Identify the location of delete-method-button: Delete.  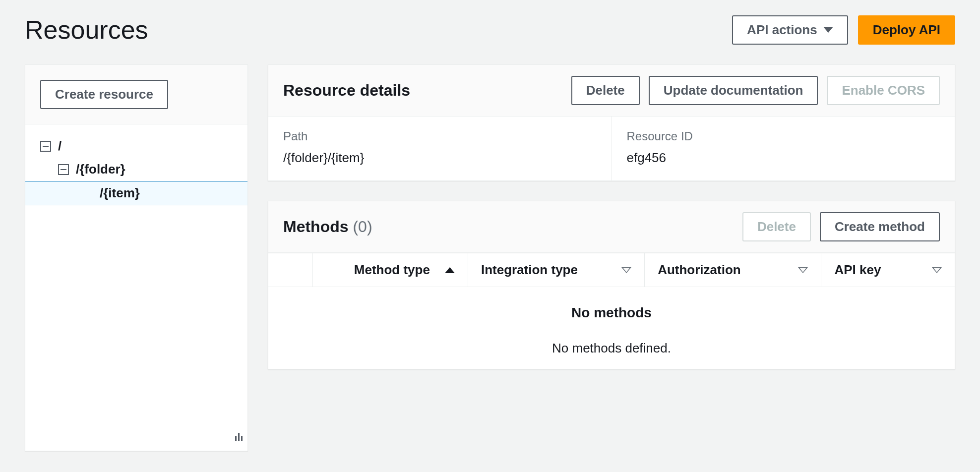
(777, 227).